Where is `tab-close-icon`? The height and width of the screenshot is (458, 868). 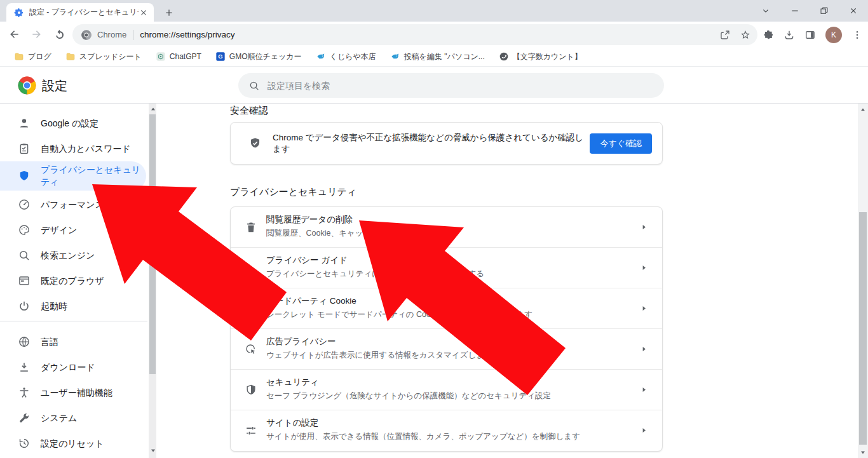
tab-close-icon is located at coordinates (144, 13).